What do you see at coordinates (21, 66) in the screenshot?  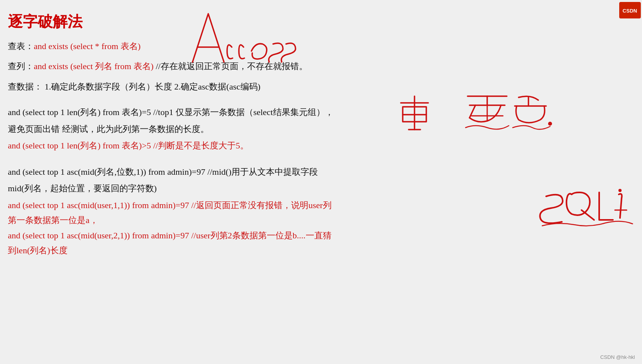 I see `check-col-label: 查列：` at bounding box center [21, 66].